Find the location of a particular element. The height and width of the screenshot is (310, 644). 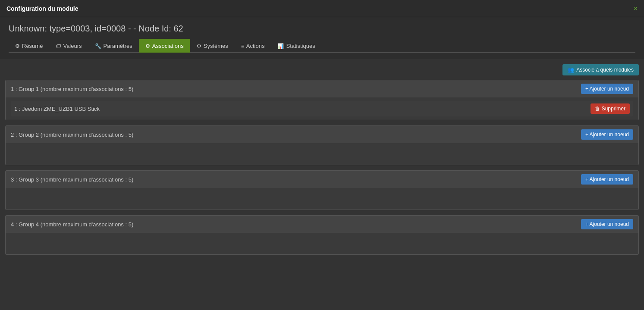

tab-actions: ≡Actions is located at coordinates (253, 46).